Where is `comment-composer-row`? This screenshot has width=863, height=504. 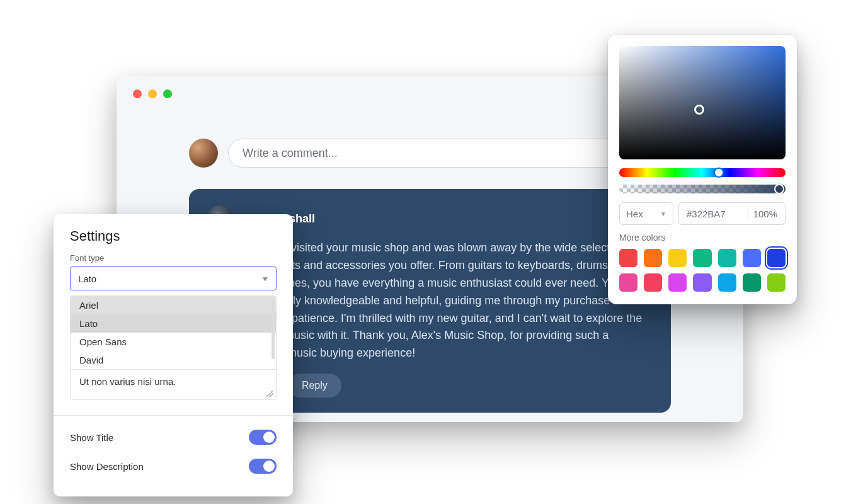
comment-composer-row is located at coordinates (430, 153).